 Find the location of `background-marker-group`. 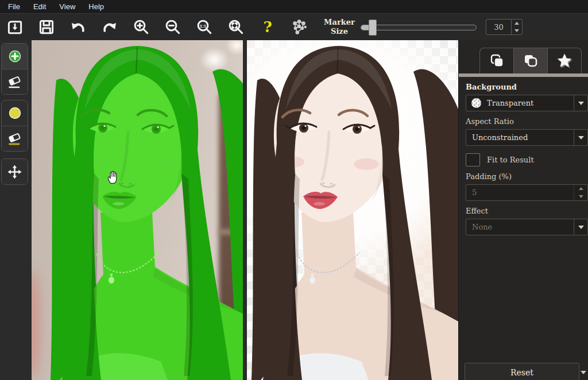

background-marker-group is located at coordinates (15, 126).